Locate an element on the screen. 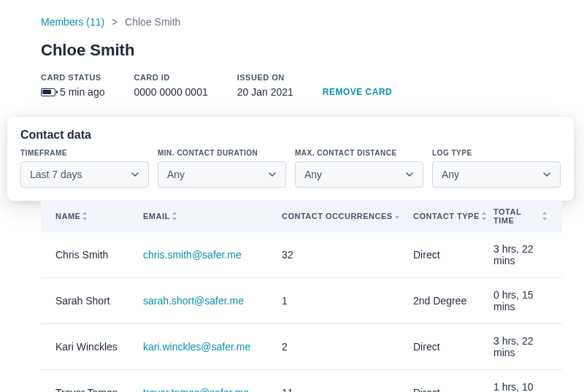 The width and height of the screenshot is (584, 392). contact-data-title: Contact data is located at coordinates (291, 135).